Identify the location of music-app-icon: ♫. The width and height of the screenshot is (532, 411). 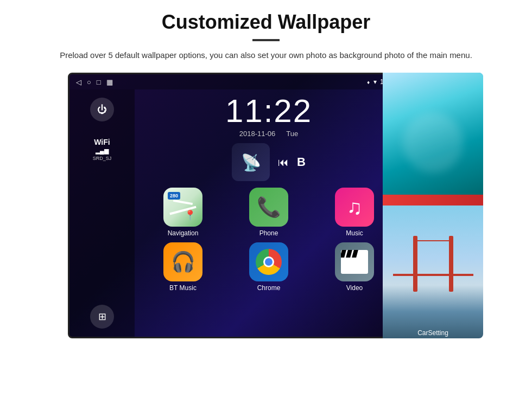
(354, 207).